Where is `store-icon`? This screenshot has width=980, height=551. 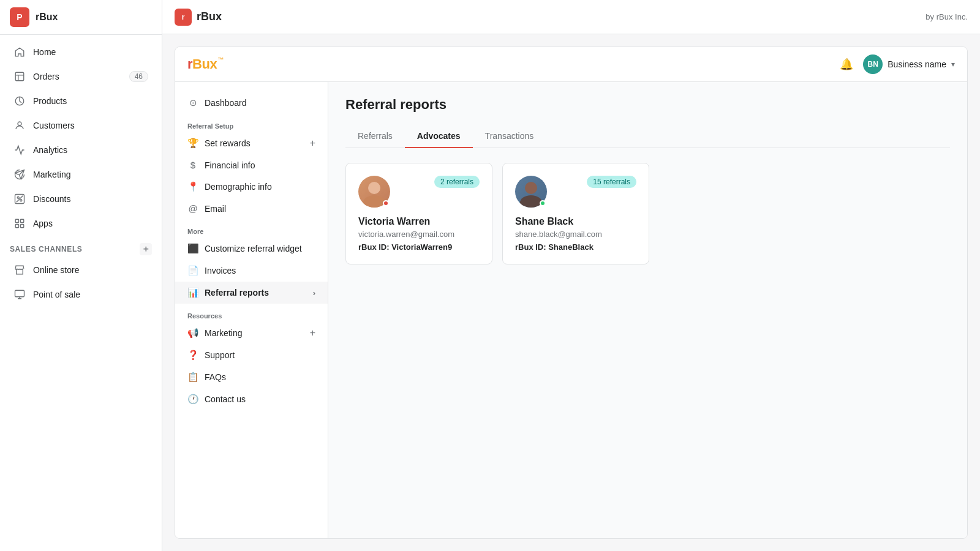 store-icon is located at coordinates (20, 270).